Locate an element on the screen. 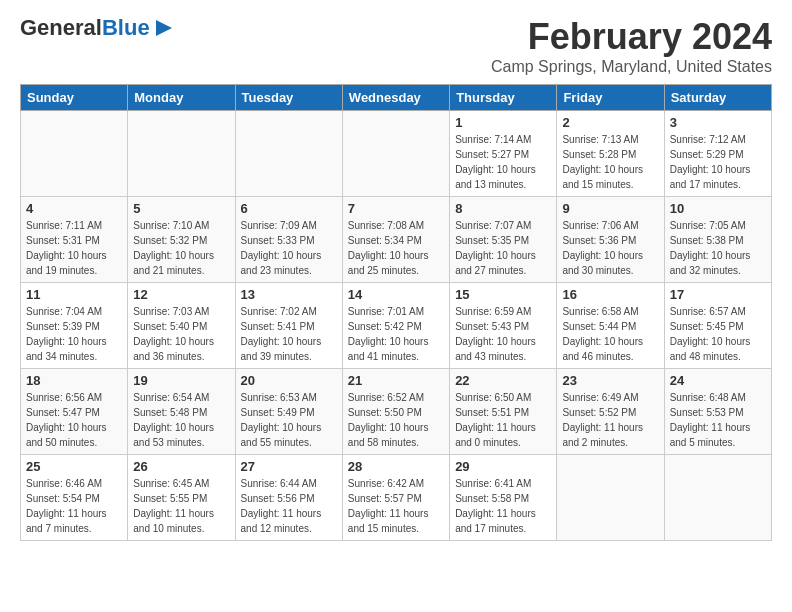 The height and width of the screenshot is (612, 792). day-info: Sunrise: 7:14 AM Sunset: 5:27 PM Dayligh… is located at coordinates (503, 162).